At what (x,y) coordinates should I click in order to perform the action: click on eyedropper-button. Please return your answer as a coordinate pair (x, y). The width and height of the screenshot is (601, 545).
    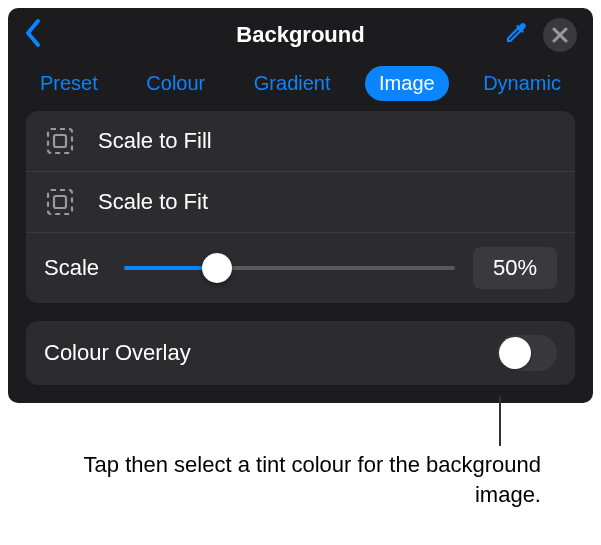
    Looking at the image, I should click on (516, 35).